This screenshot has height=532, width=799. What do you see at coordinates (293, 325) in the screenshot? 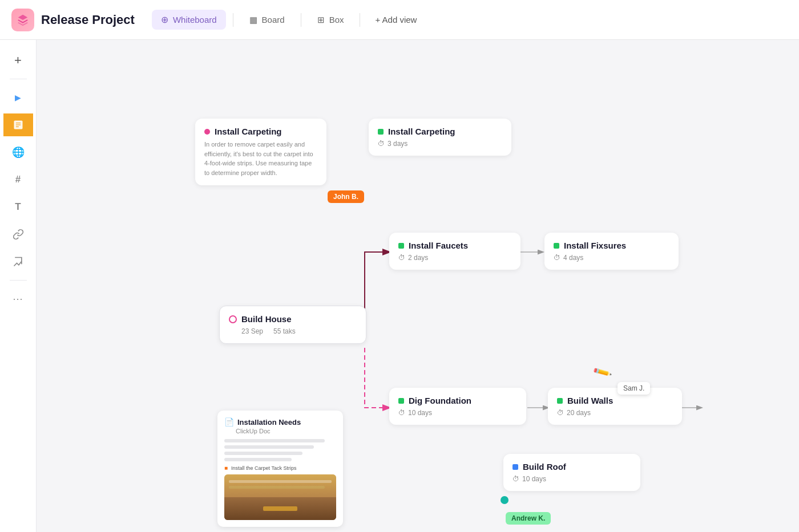
I see `card-build-house: Build House 23 Sep 55 taks` at bounding box center [293, 325].